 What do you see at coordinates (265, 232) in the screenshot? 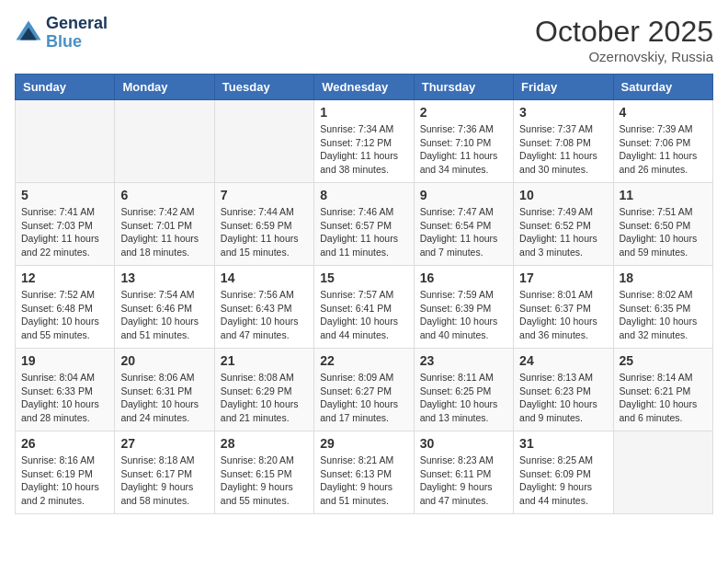
I see `day-info: Sunrise: 7:44 AM Sunset: 6:59 PM Dayligh…` at bounding box center [265, 232].